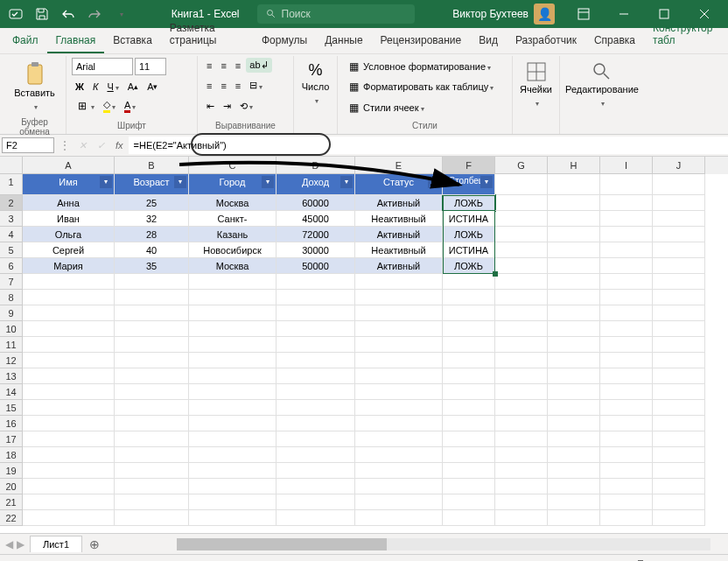 The image size is (728, 561). Describe the element at coordinates (422, 41) in the screenshot. I see `tab-review: Рецензирование` at that location.